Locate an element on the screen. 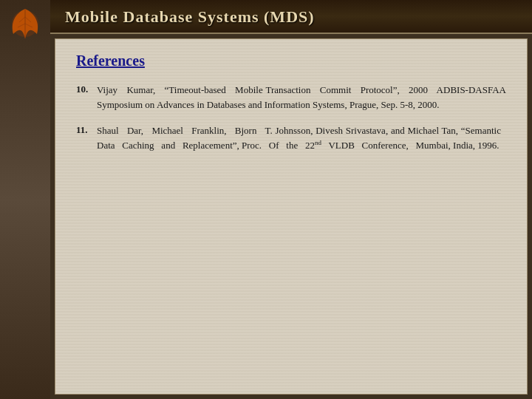  list-item: 11. Shaul Dar, Michael Franklin, Bjorn T… is located at coordinates (291, 137).